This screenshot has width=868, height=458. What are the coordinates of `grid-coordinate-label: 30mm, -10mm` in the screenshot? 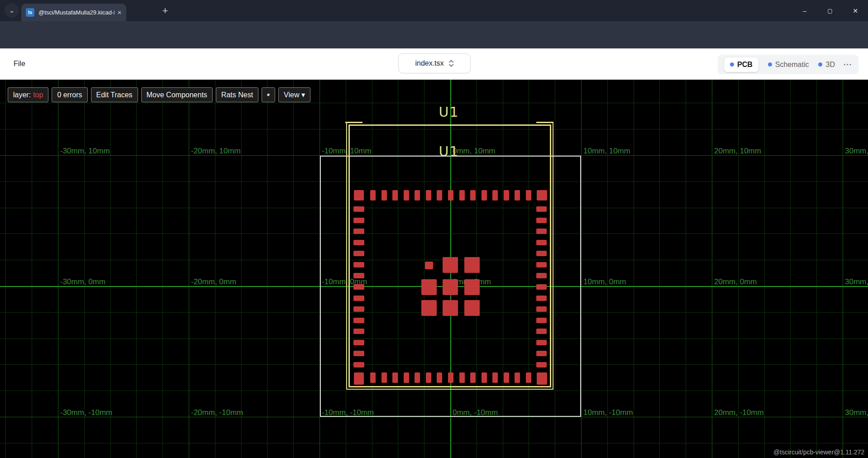 It's located at (856, 413).